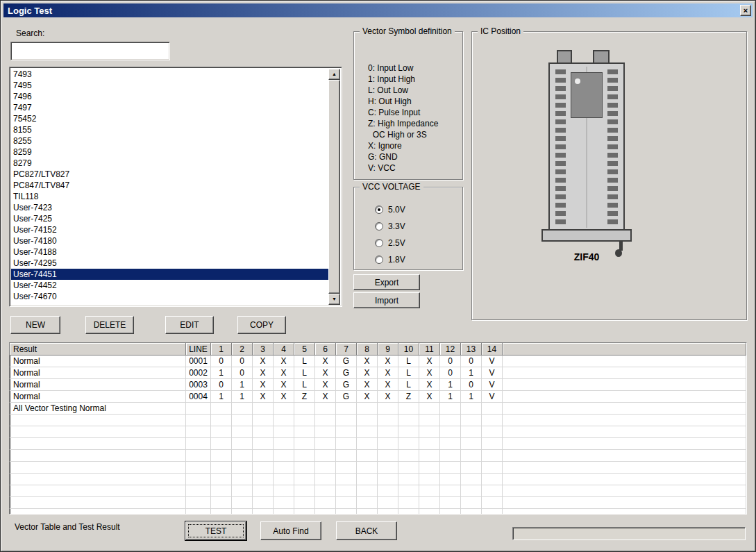 The image size is (756, 552). Describe the element at coordinates (169, 119) in the screenshot. I see `list-item: 75452` at that location.